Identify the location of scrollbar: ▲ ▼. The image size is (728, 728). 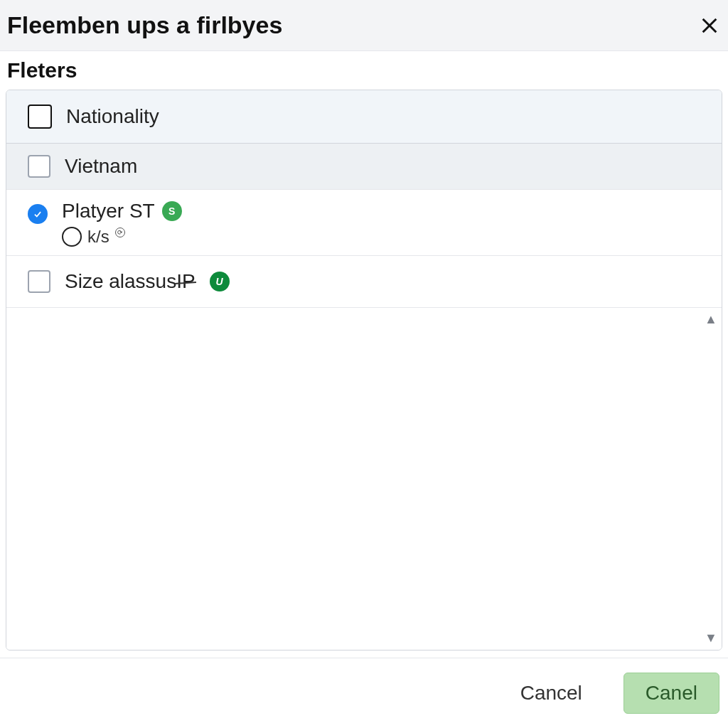
(711, 479).